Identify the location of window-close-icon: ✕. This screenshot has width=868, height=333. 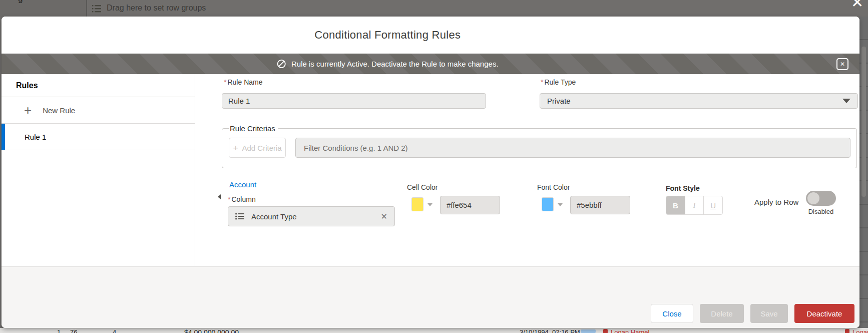
(857, 5).